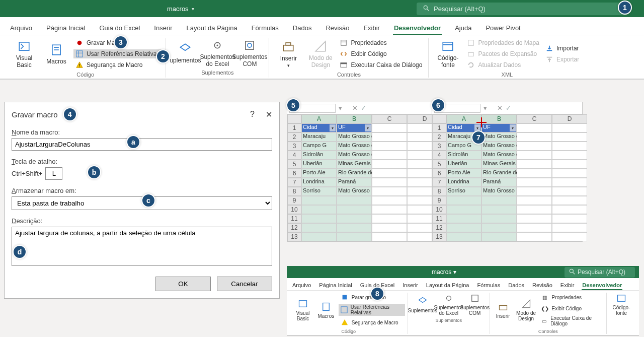 The height and width of the screenshot is (337, 644). I want to click on tab-power-pivot: Power Pivot, so click(503, 28).